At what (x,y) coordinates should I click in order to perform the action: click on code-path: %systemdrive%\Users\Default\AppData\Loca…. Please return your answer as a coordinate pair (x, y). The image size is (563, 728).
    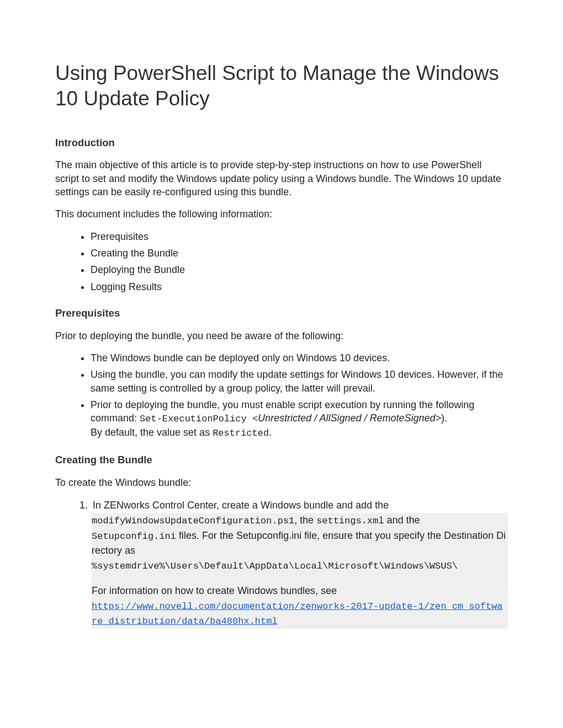
    Looking at the image, I should click on (275, 566).